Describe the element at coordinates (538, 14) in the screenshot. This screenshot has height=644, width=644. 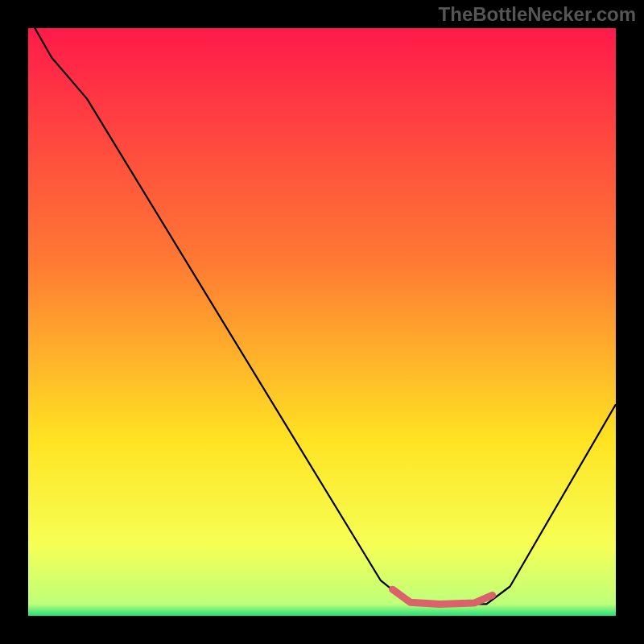
I see `watermark-text: TheBottleNecker.com` at that location.